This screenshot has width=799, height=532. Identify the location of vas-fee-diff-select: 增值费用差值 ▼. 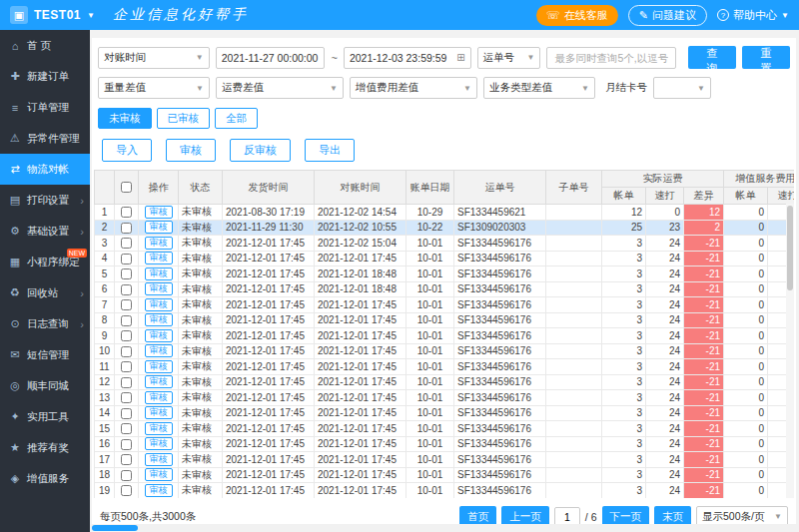
(413, 88).